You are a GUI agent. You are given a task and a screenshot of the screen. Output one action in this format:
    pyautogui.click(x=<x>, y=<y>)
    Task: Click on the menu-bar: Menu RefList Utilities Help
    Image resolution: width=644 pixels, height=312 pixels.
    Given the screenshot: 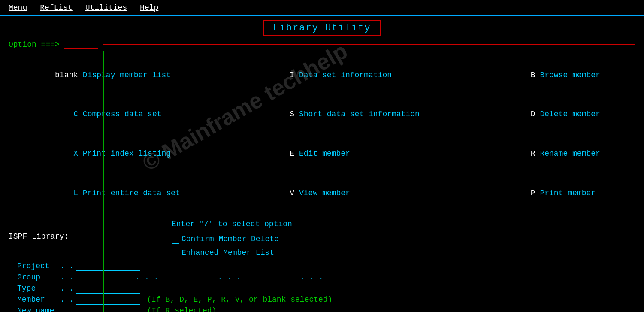 What is the action you would take?
    pyautogui.click(x=322, y=8)
    